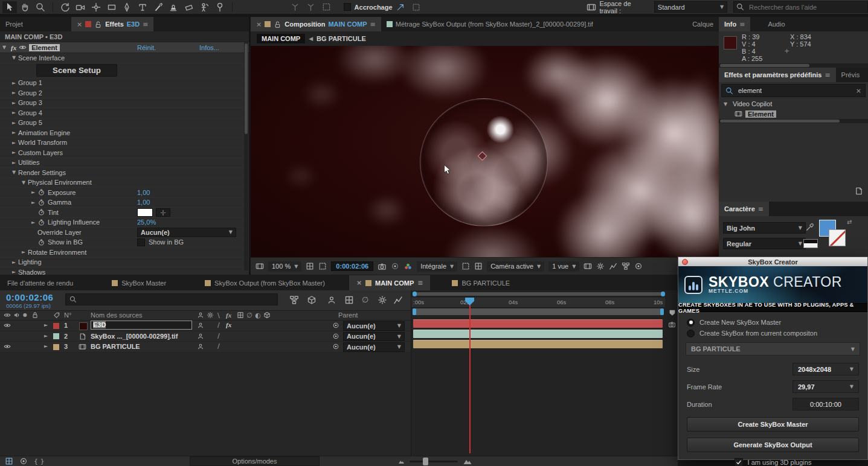 The height and width of the screenshot is (466, 868). Describe the element at coordinates (773, 349) in the screenshot. I see `skybox-comp-dropdown: BG PARTICULE ▼` at that location.